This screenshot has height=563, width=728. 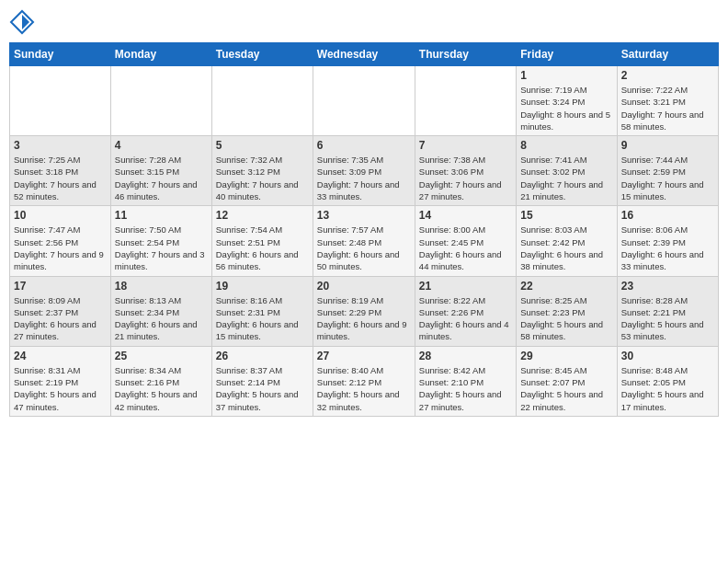 I want to click on day-cell: 25Sunrise: 8:34 AM Sunset: 2:16 PM Dayli…, so click(x=161, y=381).